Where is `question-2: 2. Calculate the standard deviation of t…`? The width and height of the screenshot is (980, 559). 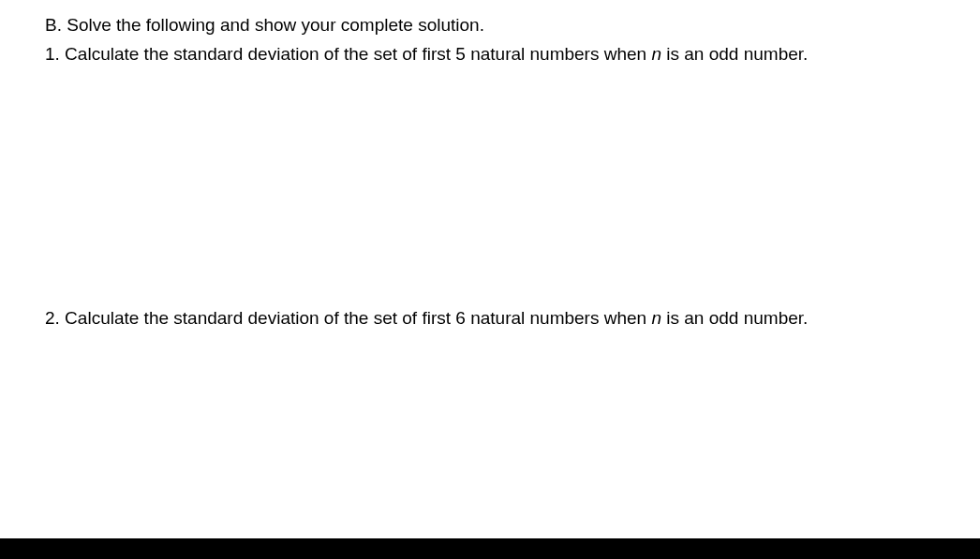 question-2: 2. Calculate the standard deviation of t… is located at coordinates (490, 318).